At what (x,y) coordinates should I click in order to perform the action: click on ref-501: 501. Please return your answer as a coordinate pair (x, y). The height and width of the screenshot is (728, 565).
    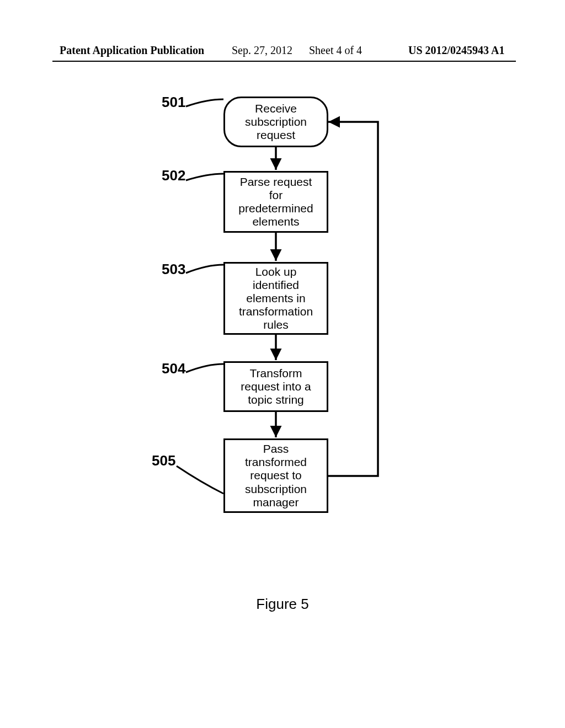
    Looking at the image, I should click on (173, 103).